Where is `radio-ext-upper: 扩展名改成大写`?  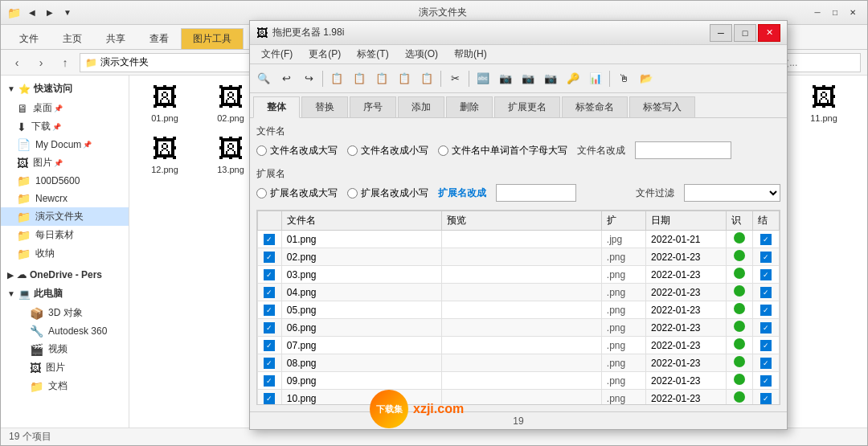
radio-ext-upper: 扩展名改成大写 is located at coordinates (297, 193).